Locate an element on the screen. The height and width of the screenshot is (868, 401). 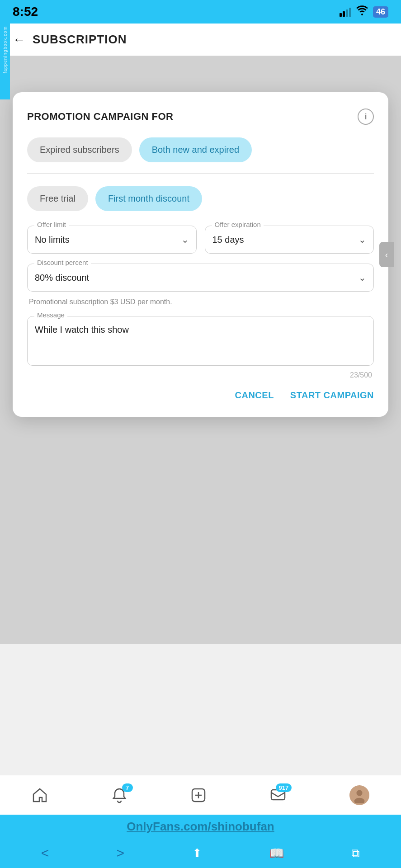
avatar is located at coordinates (359, 795).